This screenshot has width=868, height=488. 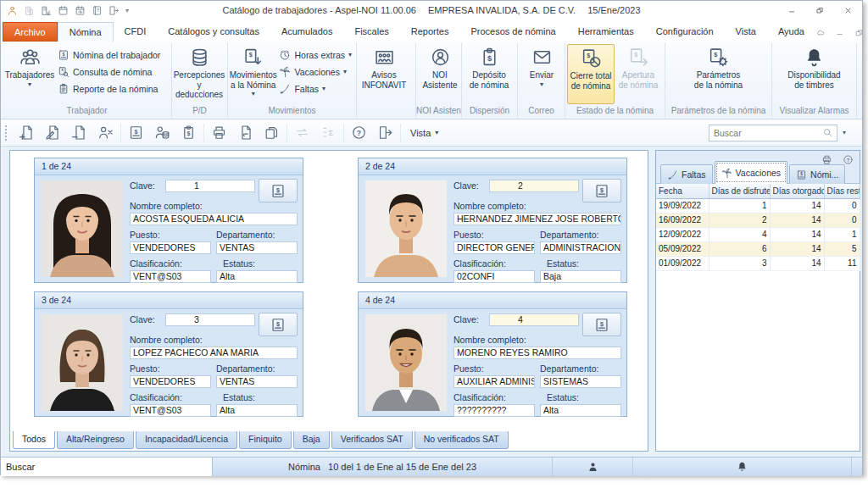 What do you see at coordinates (848, 10) in the screenshot?
I see `close-button` at bounding box center [848, 10].